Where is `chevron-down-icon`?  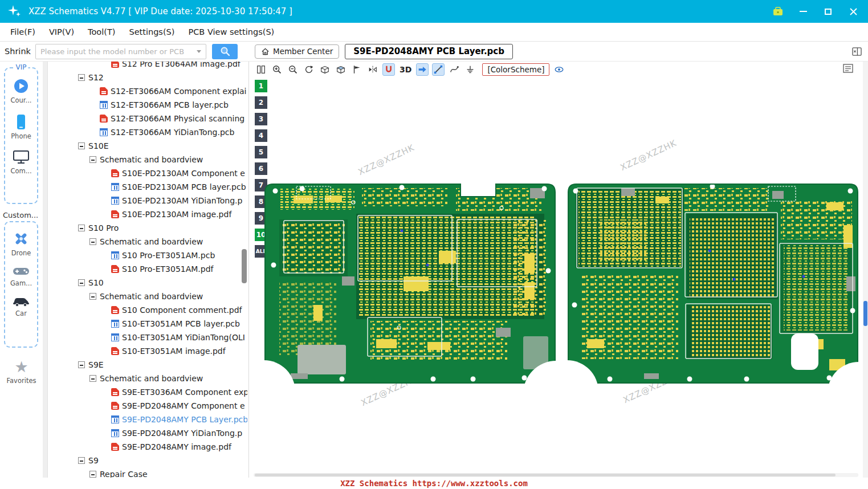 chevron-down-icon is located at coordinates (199, 51).